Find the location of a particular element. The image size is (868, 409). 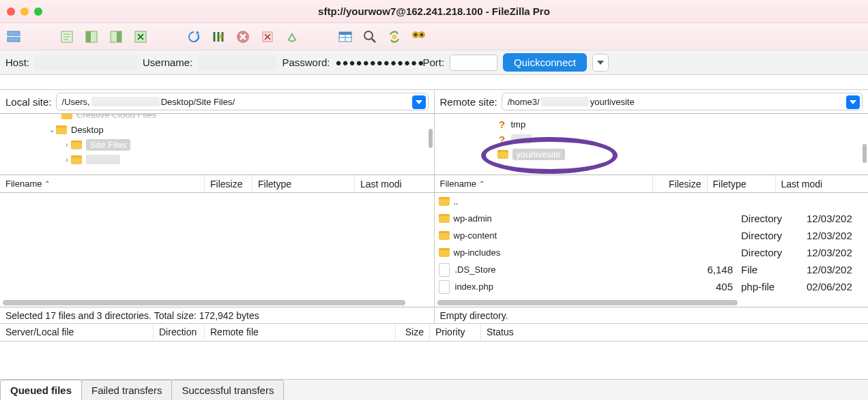

remote-tree: ? tmp ? yourlivesite is located at coordinates (652, 145).